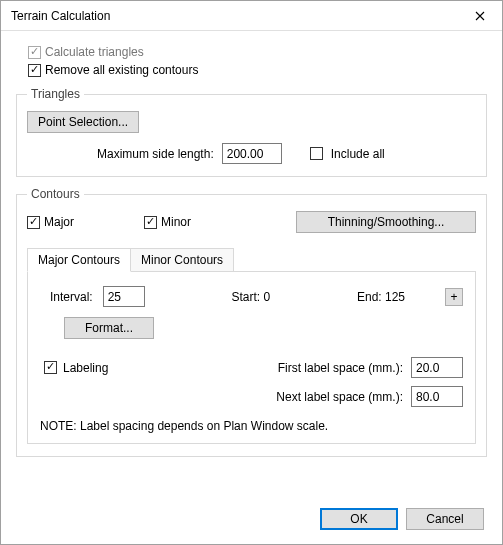  What do you see at coordinates (386, 222) in the screenshot?
I see `thinning-smoothing-button: Thinning/Smoothing...` at bounding box center [386, 222].